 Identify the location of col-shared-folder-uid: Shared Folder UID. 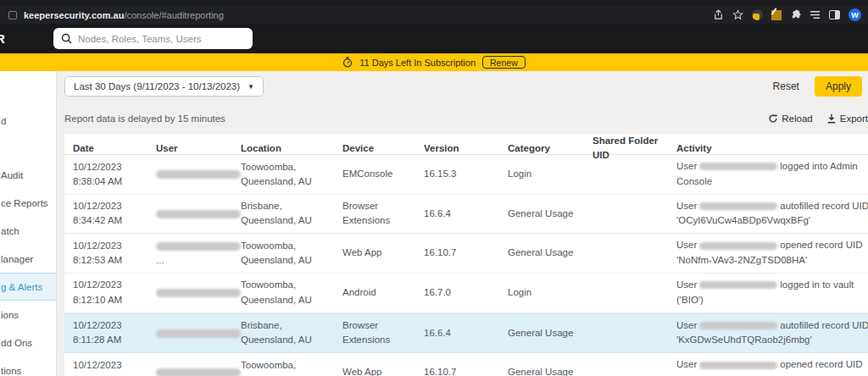
(634, 149).